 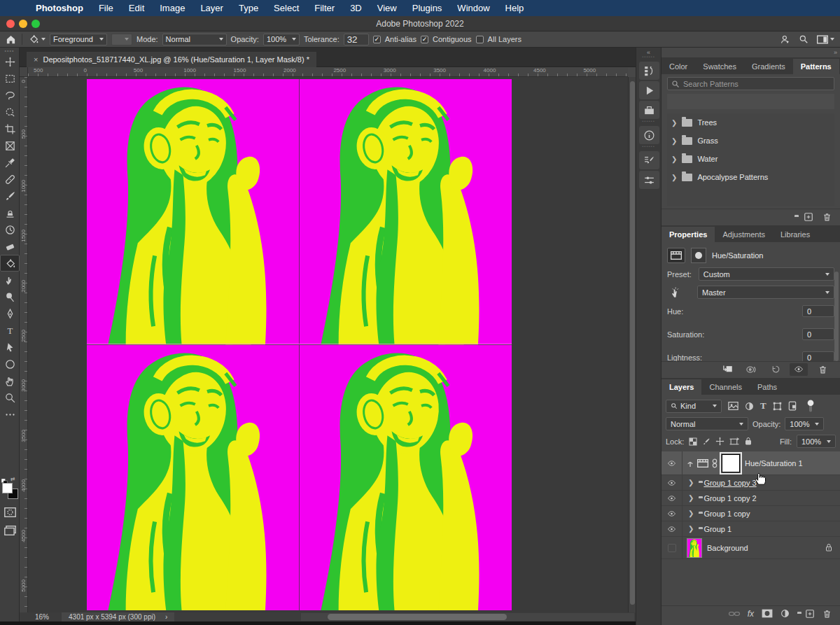 I want to click on tool-crop, so click(x=10, y=129).